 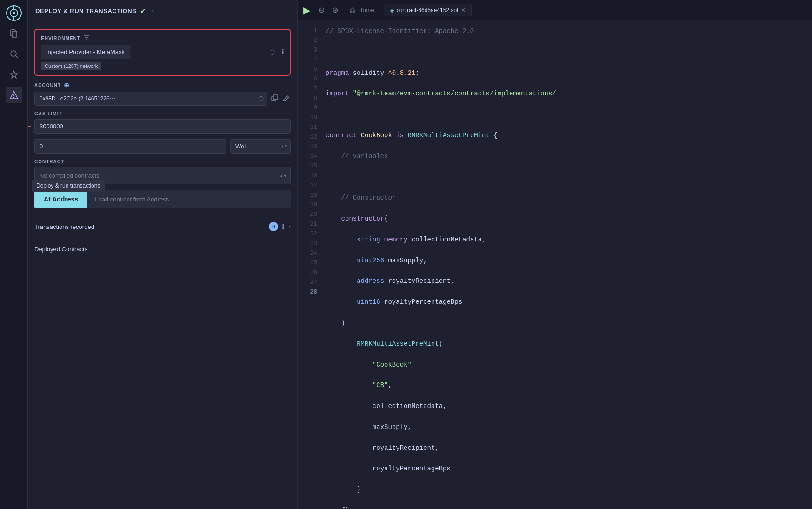 I want to click on account-input, so click(x=151, y=99).